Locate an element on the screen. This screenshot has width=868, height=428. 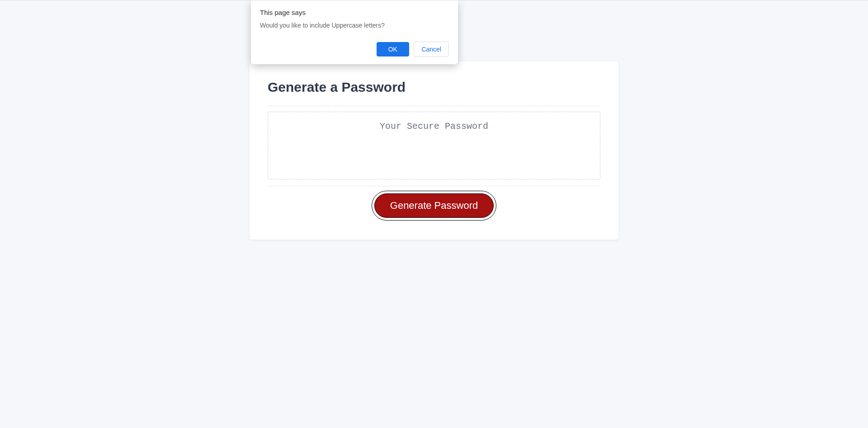
generate-button-wrap: Generate Password is located at coordinates (434, 206).